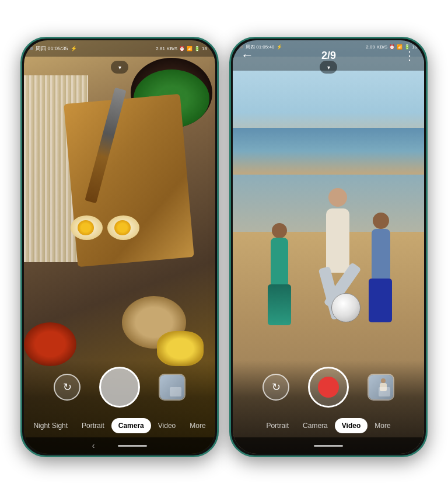 Image resolution: width=448 pixels, height=494 pixels. I want to click on video-flip-camera-button: ↻, so click(276, 387).